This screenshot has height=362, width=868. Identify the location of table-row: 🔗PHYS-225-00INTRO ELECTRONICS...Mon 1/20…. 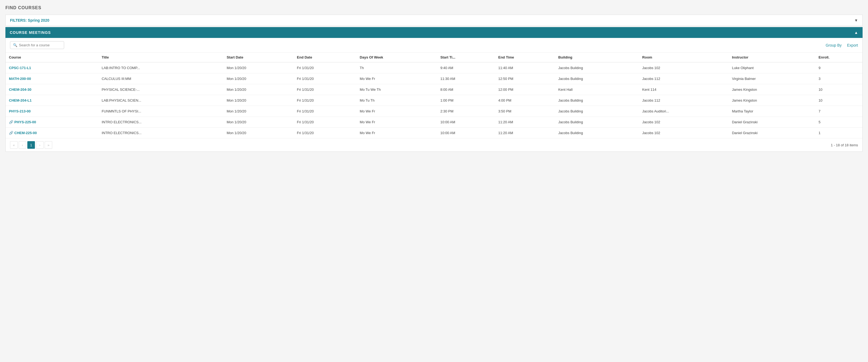
(434, 122).